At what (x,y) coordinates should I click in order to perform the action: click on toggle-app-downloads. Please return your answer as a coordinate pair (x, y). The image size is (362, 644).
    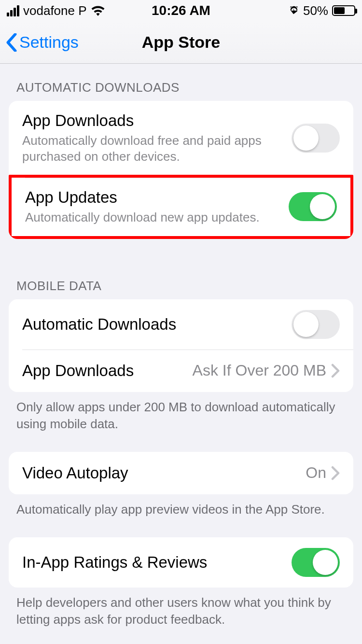
    Looking at the image, I should click on (316, 138).